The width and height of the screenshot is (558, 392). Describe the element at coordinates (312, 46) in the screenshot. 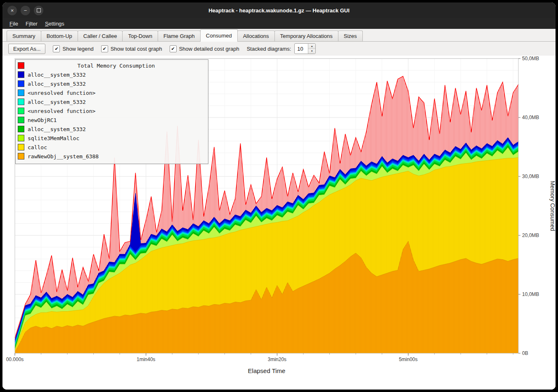

I see `spinner-up-button: ▲` at that location.